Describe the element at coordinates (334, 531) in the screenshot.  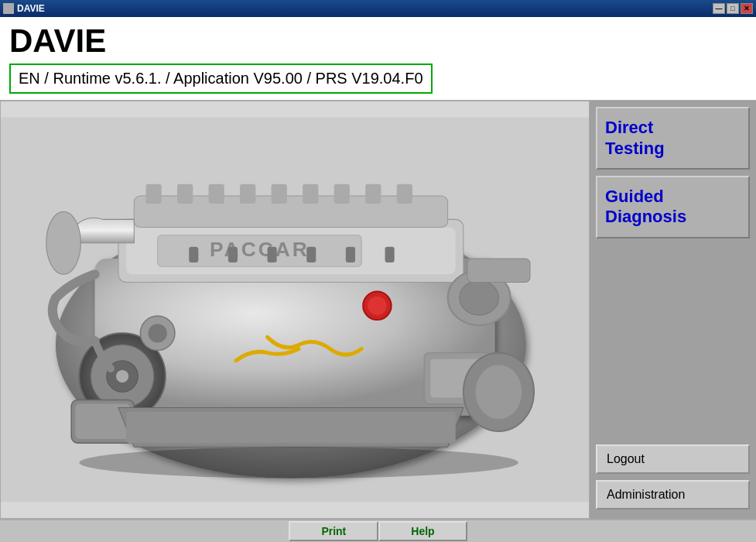
I see `print-label: Print` at that location.